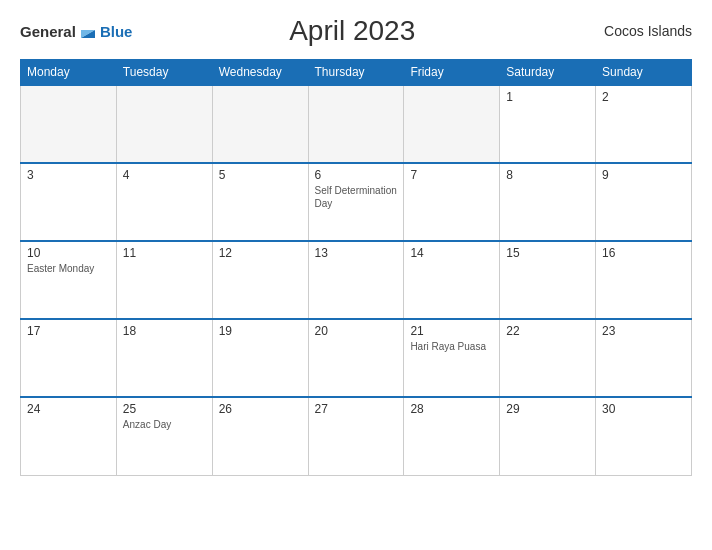 The height and width of the screenshot is (550, 712). I want to click on col-friday: Friday, so click(452, 73).